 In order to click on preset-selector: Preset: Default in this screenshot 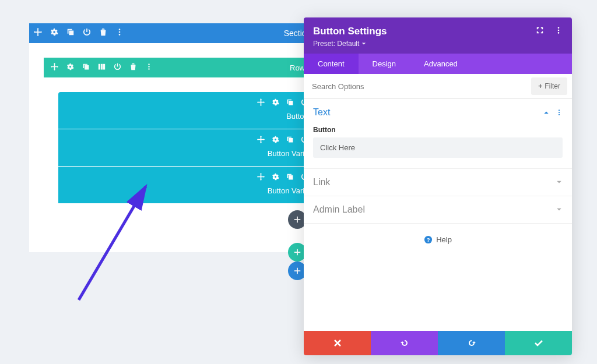, I will do `click(438, 44)`.